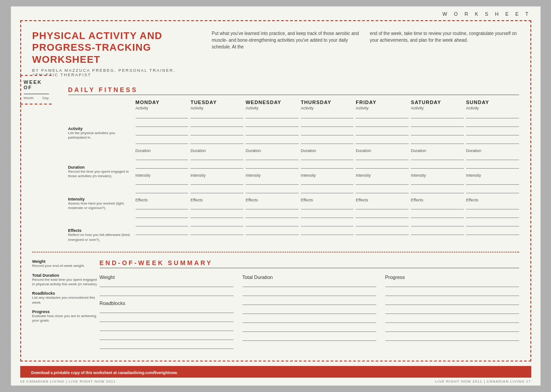 The width and height of the screenshot is (551, 392). I want to click on thursday-col: THURSDAY Activity Duration, so click(327, 172).